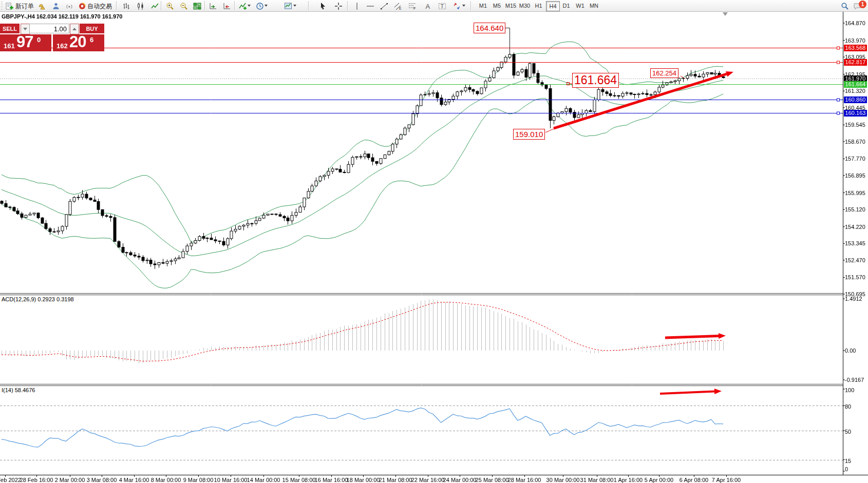  I want to click on notification-badge: 1, so click(863, 4).